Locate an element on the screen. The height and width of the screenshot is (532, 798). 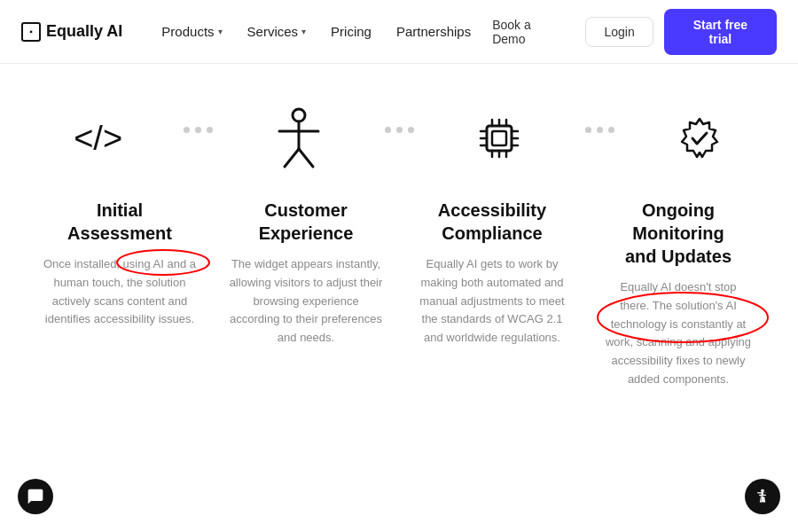
card-initial-assessment: InitialAssessment Once installed, using … is located at coordinates (120, 294).